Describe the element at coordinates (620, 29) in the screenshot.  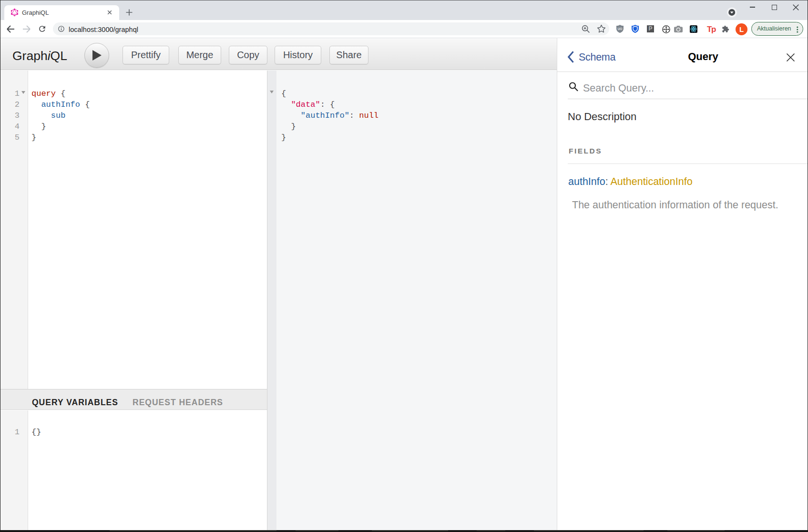
I see `svg-text: UO` at that location.